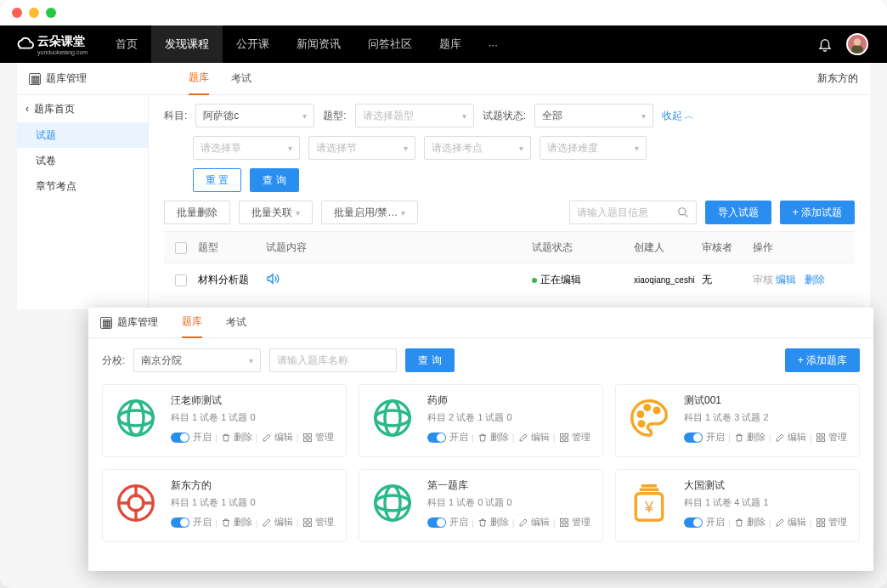 The width and height of the screenshot is (887, 588). I want to click on point-select: 请选择考点▾, so click(477, 148).